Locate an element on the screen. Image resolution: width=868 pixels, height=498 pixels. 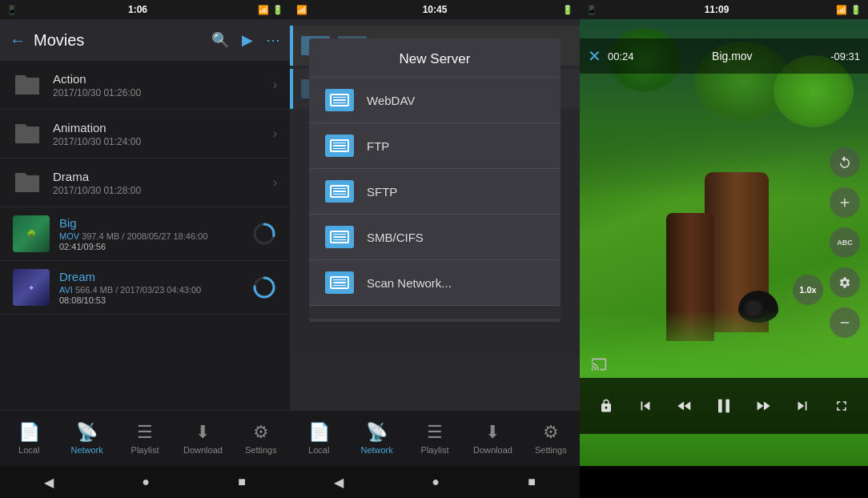
server-item-ftp: FTP is located at coordinates (435, 146).